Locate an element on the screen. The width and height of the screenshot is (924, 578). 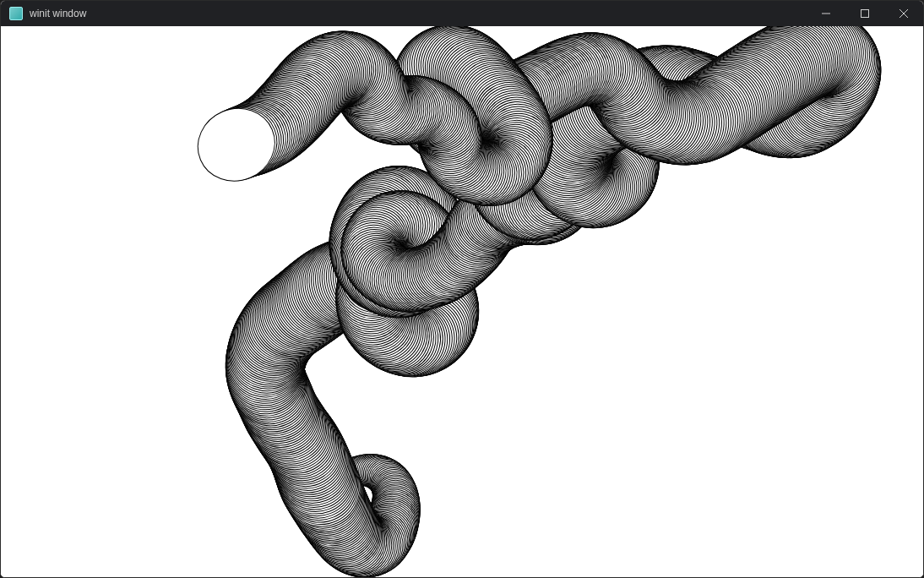
maximize-icon is located at coordinates (865, 14).